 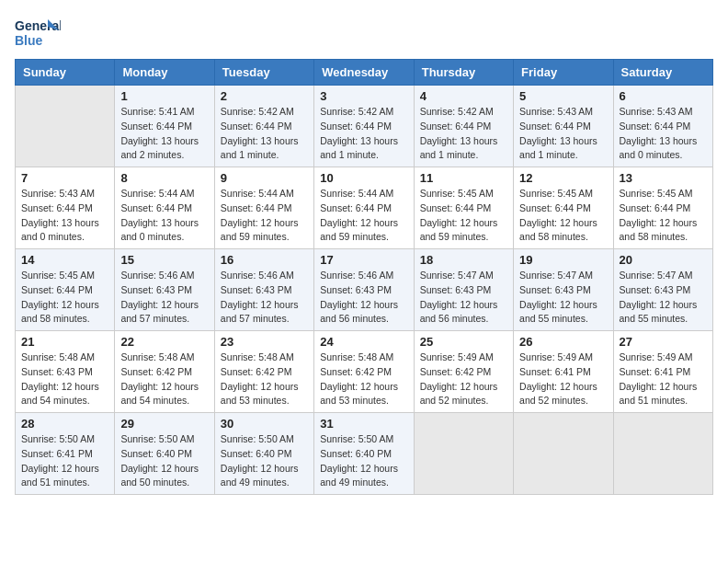 What do you see at coordinates (364, 423) in the screenshot?
I see `day-number: 31` at bounding box center [364, 423].